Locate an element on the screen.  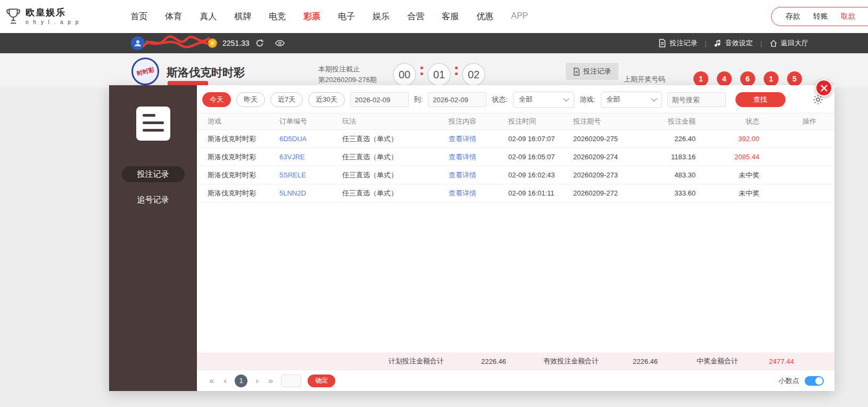
nav-item-lottery: 彩票 is located at coordinates (312, 17).